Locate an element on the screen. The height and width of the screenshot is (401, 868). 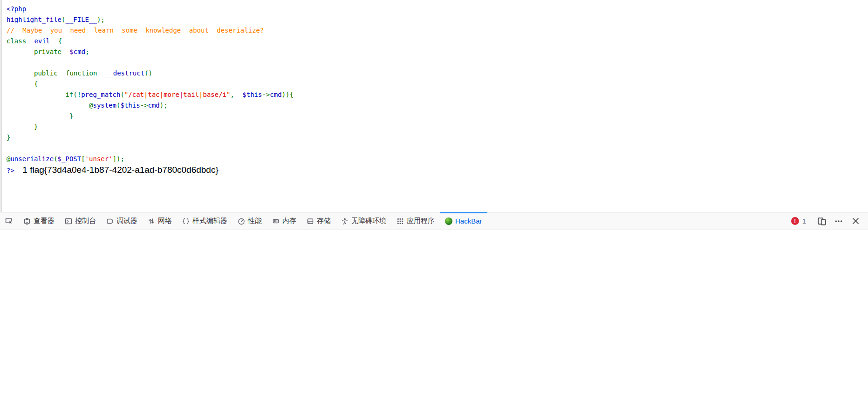
devtools-tab-性能: 性能 is located at coordinates (250, 221).